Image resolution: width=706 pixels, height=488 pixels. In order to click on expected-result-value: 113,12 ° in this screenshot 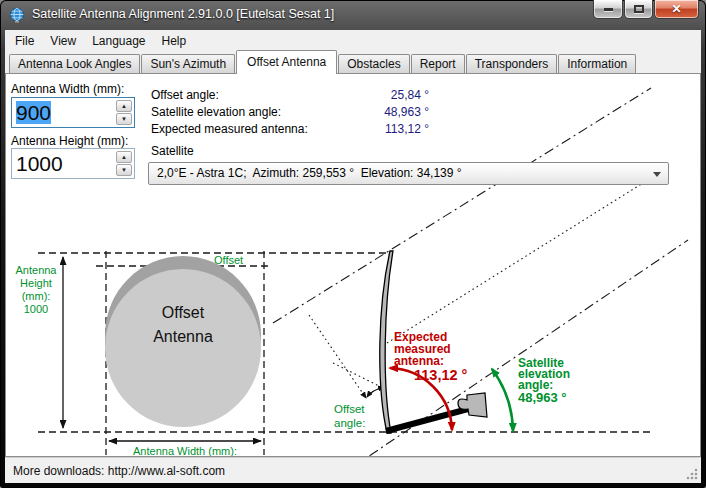, I will do `click(368, 129)`.